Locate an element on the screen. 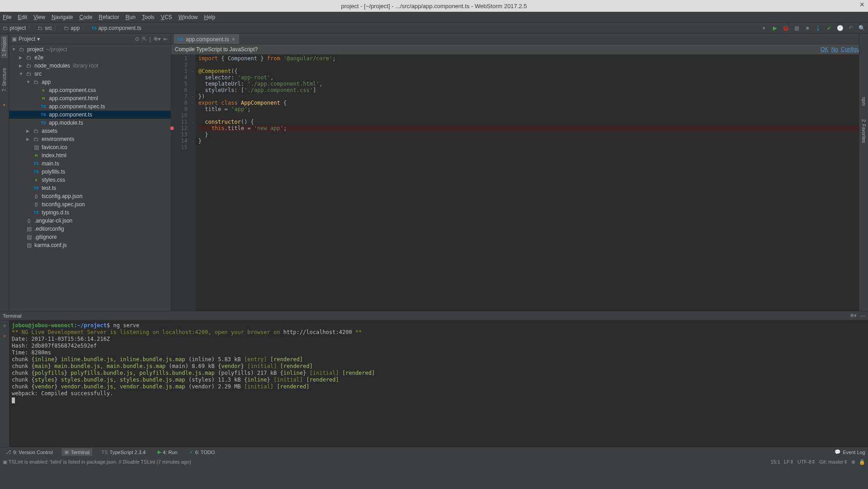 The height and width of the screenshot is (489, 868). terminal-header: Terminal ✻▾ — is located at coordinates (434, 316).